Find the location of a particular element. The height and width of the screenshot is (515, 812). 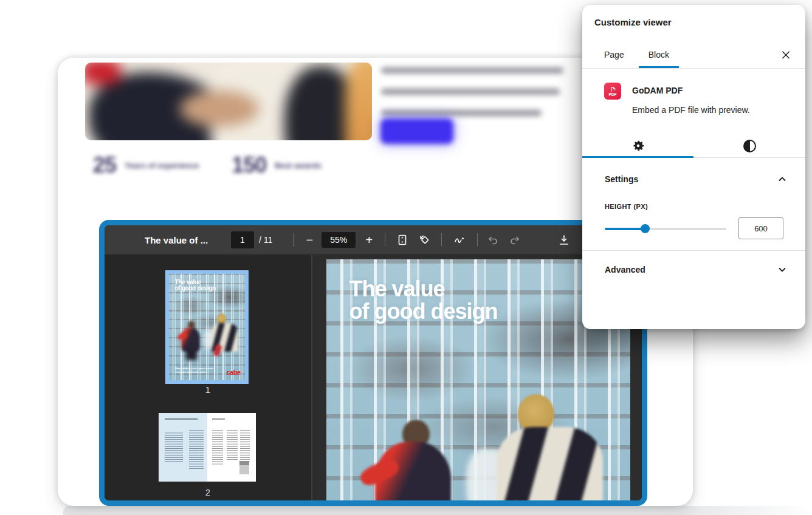

cover-tagline: New buildings and spaces create economic… is located at coordinates (197, 370).